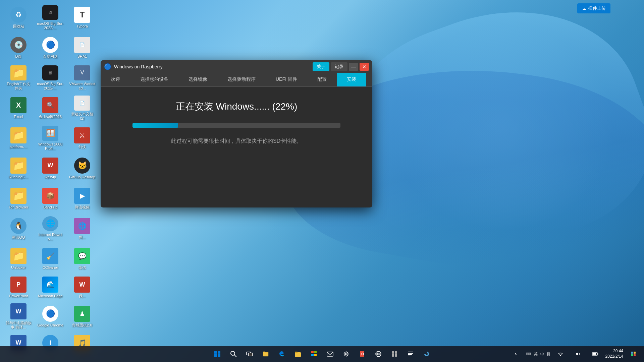 The height and width of the screenshot is (362, 644). Describe the element at coordinates (50, 259) in the screenshot. I see `icon-ccleaner: 🧹 CCleaner` at that location.